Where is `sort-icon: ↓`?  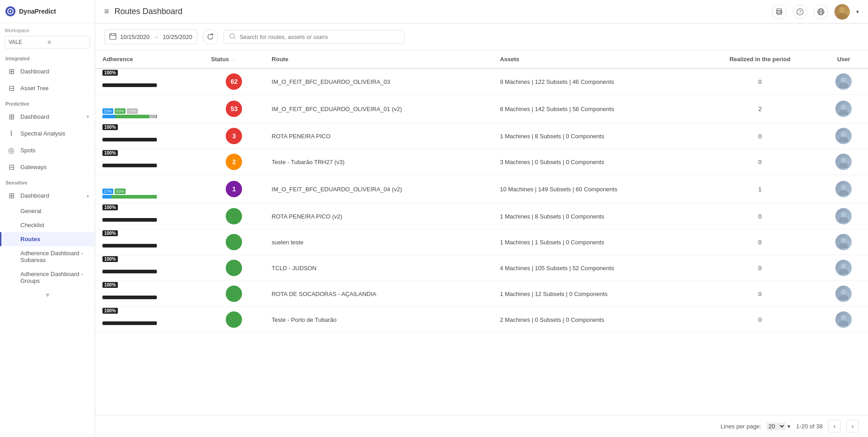
sort-icon: ↓ is located at coordinates (234, 59).